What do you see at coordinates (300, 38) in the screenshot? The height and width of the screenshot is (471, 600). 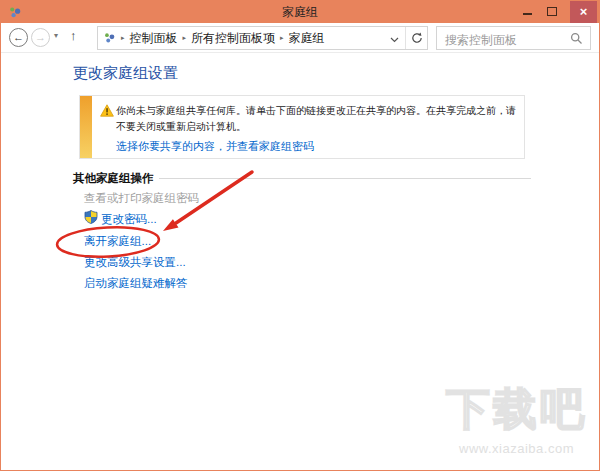 I see `navigation-toolbar: ← → ▾ ↑ ▸ 控制面板 ▸ 所有控制面板项 ▸ 家庭组` at bounding box center [300, 38].